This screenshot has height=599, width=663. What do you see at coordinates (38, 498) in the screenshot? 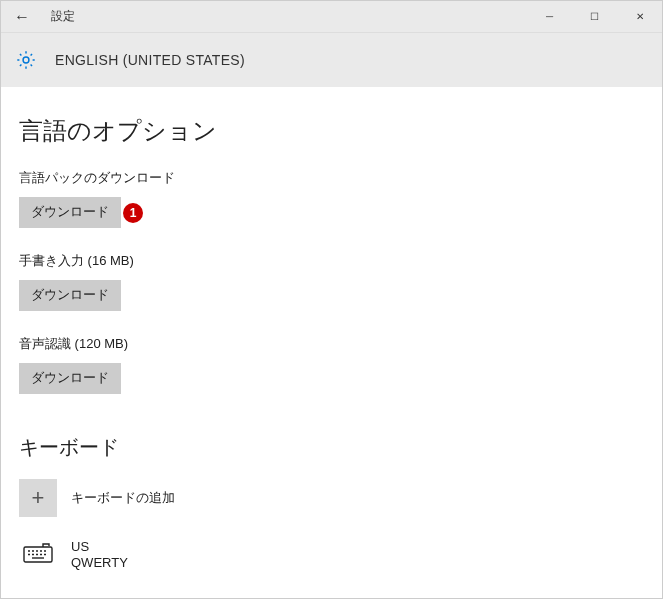
I see `plus-icon: +` at bounding box center [38, 498].